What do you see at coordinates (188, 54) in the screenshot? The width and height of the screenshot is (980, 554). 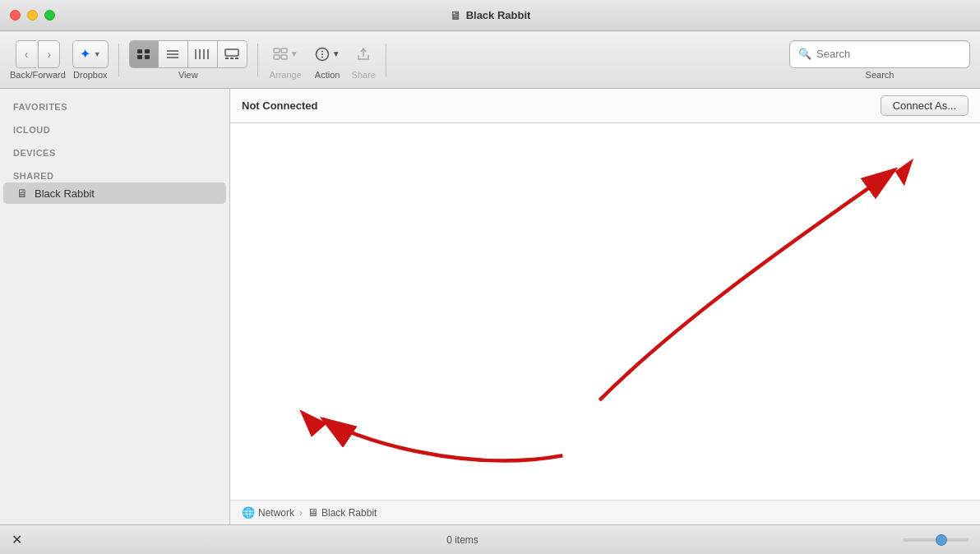 I see `view-button-group` at bounding box center [188, 54].